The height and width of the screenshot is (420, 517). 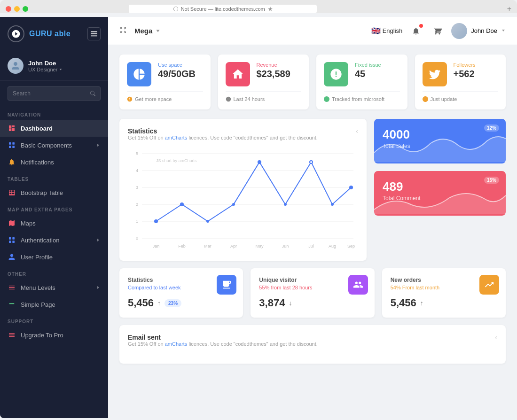 I want to click on use-space-label: Use space, so click(x=180, y=65).